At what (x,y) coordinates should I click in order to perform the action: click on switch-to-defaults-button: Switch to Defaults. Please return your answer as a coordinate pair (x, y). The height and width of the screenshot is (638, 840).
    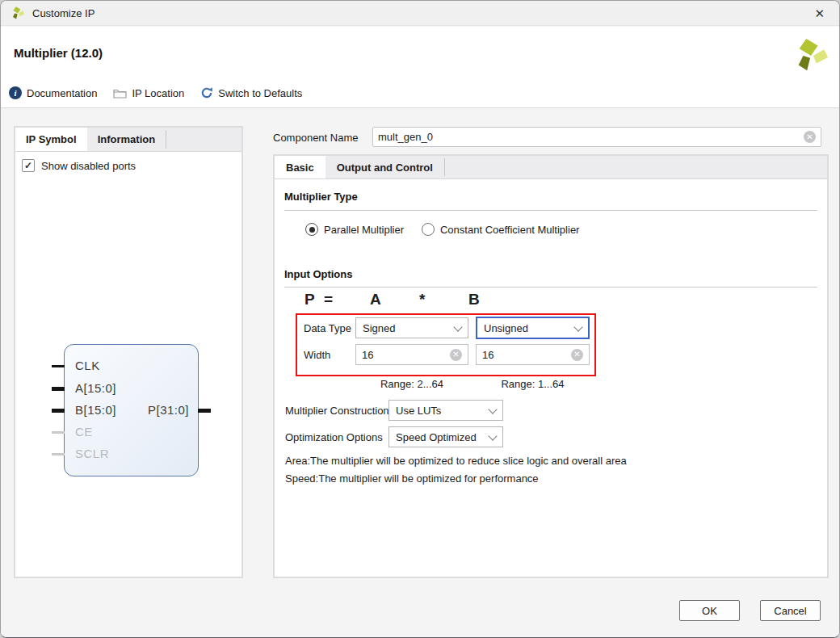
    Looking at the image, I should click on (251, 93).